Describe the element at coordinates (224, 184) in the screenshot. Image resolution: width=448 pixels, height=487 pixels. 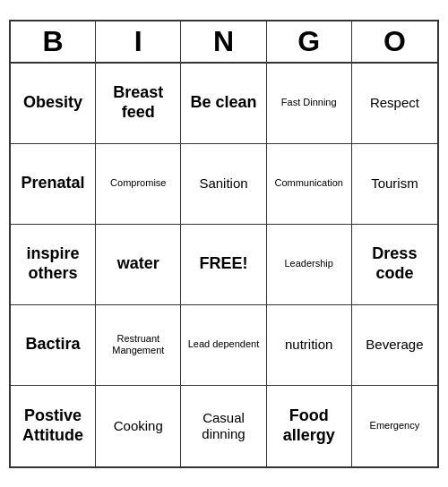
I see `bingo-cell: Sanition` at that location.